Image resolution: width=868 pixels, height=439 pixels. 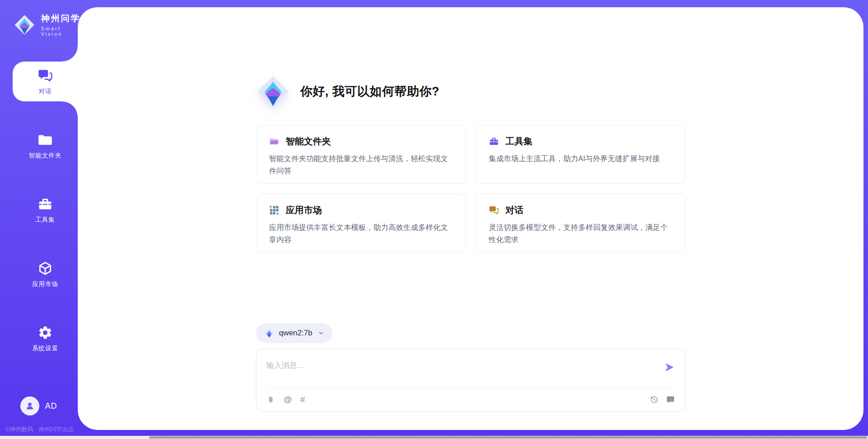 I want to click on message-input, so click(x=465, y=366).